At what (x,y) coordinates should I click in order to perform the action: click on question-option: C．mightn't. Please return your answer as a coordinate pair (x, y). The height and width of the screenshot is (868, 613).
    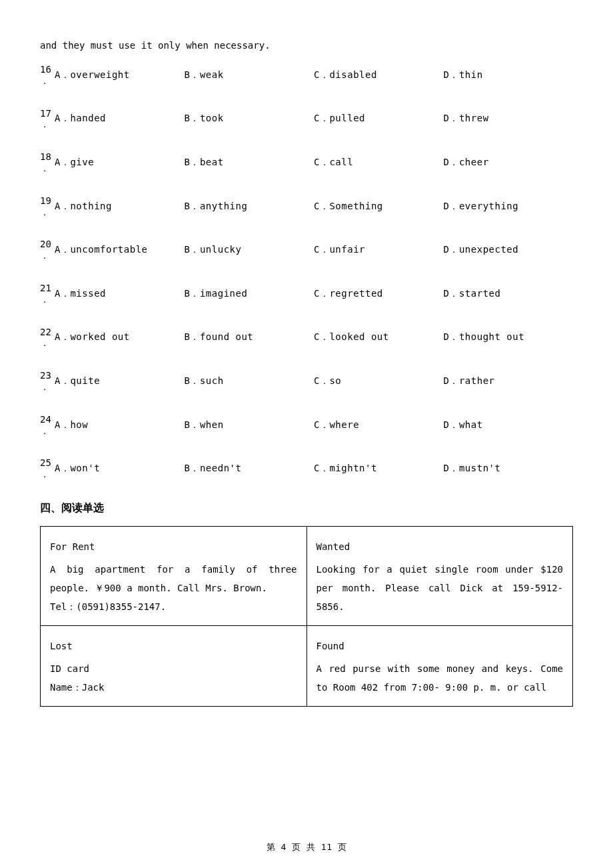
    Looking at the image, I should click on (378, 469).